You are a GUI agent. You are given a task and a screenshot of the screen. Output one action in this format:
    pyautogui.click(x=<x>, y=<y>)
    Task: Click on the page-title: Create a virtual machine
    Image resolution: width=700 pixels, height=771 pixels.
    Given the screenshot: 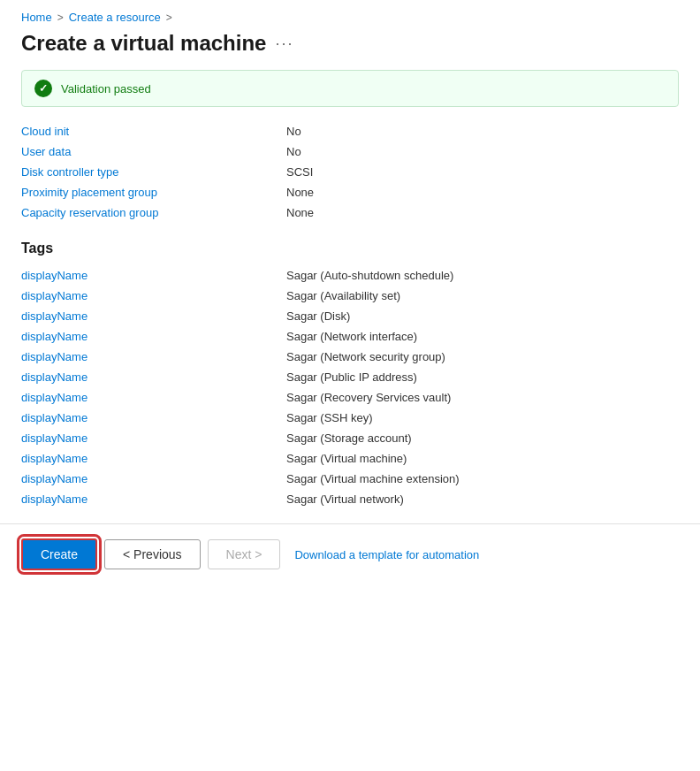 What is the action you would take?
    pyautogui.click(x=143, y=43)
    